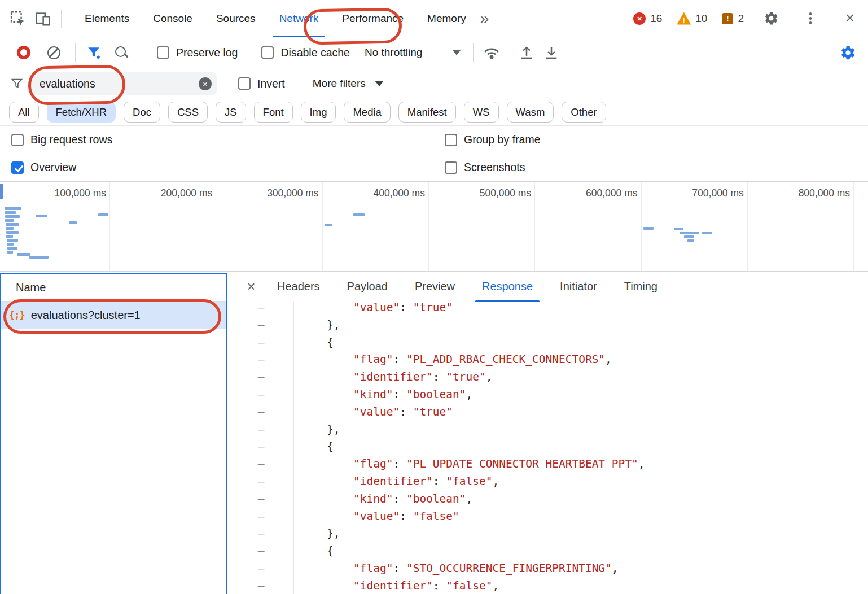  Describe the element at coordinates (207, 53) in the screenshot. I see `preserve-log-label: Preserve log` at that location.